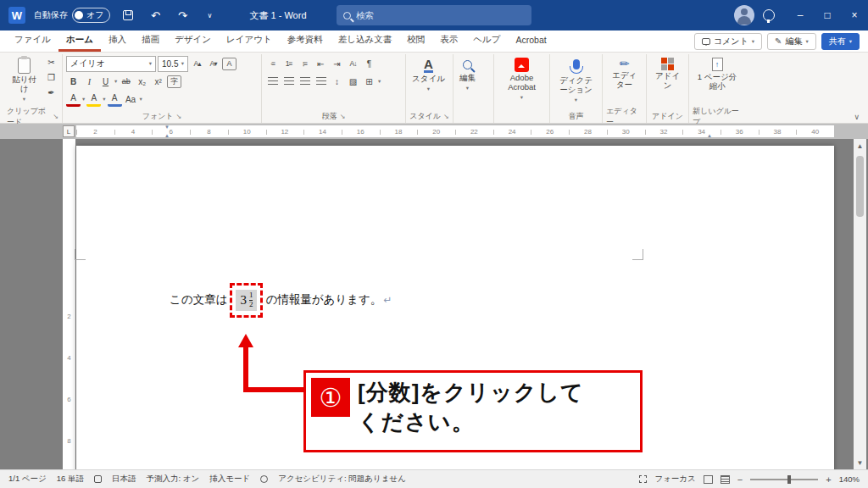  Describe the element at coordinates (769, 15) in the screenshot. I see `lightbulb-icon` at that location.